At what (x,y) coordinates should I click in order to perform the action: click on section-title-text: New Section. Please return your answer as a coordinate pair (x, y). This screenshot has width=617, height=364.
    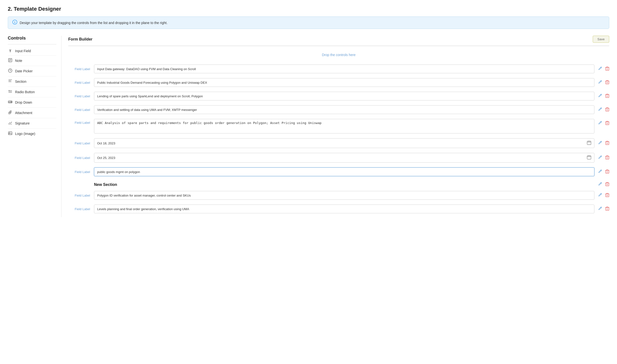
    Looking at the image, I should click on (344, 185).